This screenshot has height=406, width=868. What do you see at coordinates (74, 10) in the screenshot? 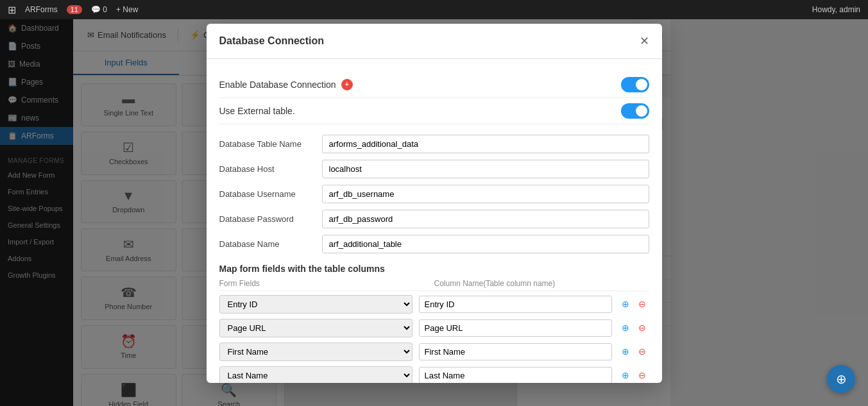
I see `notifications-count: 11` at bounding box center [74, 10].